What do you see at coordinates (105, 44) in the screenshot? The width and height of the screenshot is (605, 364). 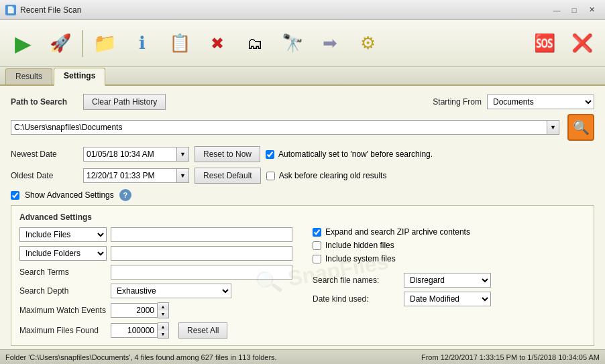 I see `folder-button: 📁` at bounding box center [105, 44].